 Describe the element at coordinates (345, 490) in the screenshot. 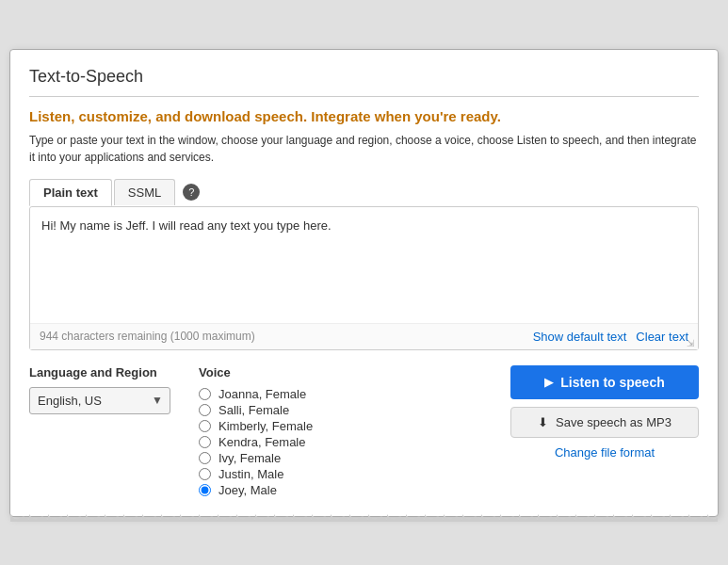

I see `list-item: Joey, Male` at that location.